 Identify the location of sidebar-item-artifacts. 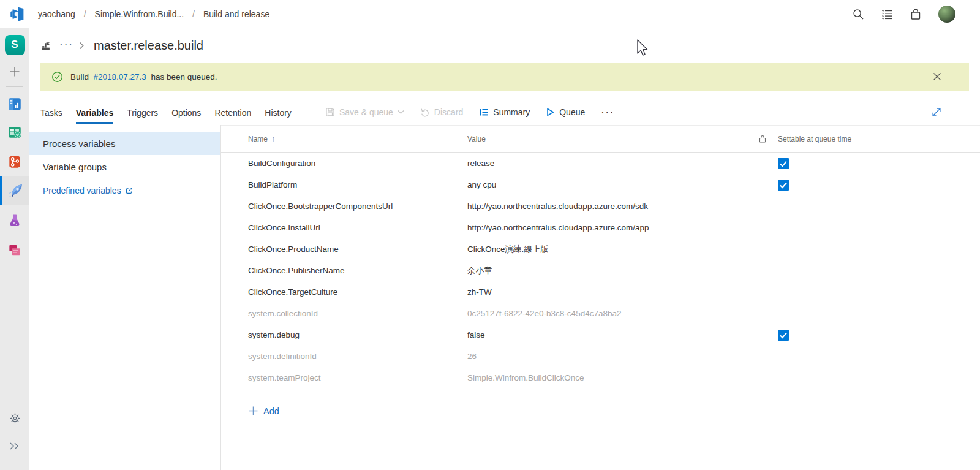
(15, 250).